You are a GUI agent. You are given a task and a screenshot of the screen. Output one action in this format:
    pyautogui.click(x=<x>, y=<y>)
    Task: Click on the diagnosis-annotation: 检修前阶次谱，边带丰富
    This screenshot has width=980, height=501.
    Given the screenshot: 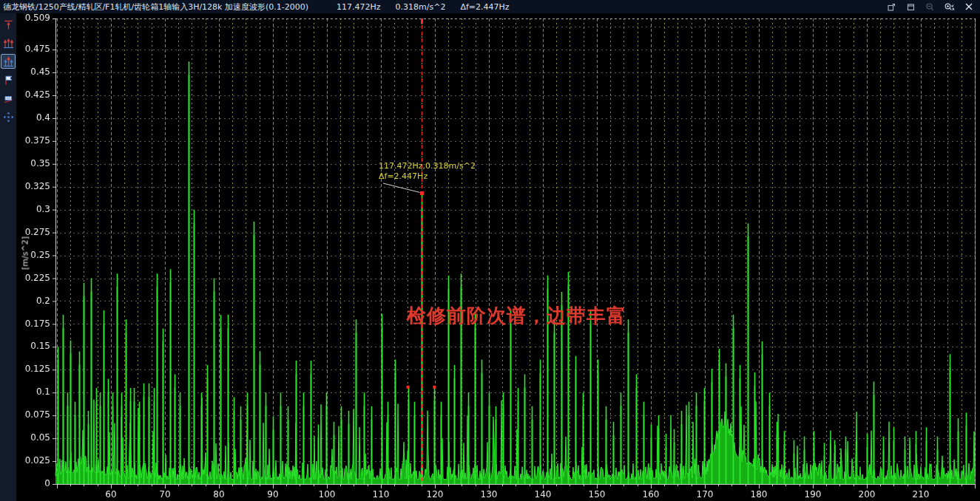 What is the action you would take?
    pyautogui.click(x=516, y=316)
    